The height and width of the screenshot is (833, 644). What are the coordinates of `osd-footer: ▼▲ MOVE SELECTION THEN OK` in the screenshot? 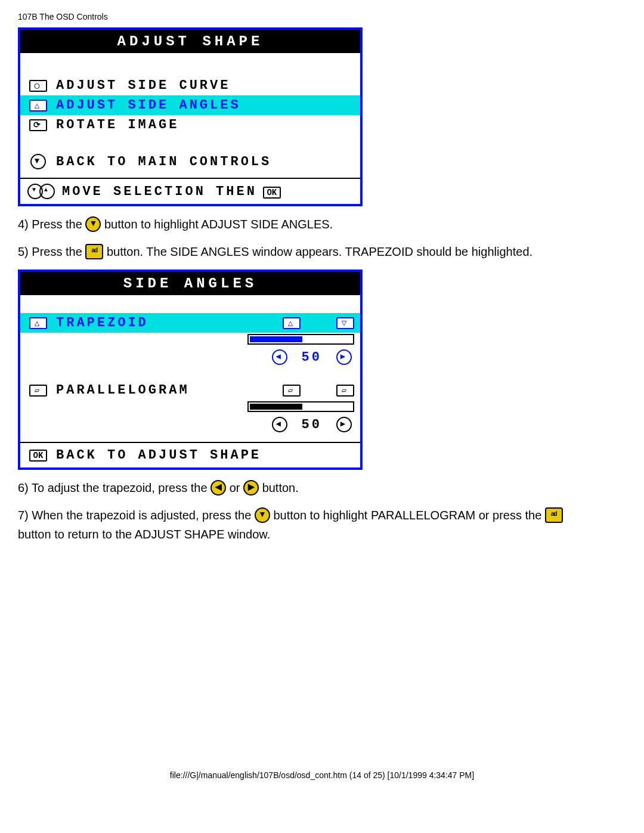 It's located at (190, 191).